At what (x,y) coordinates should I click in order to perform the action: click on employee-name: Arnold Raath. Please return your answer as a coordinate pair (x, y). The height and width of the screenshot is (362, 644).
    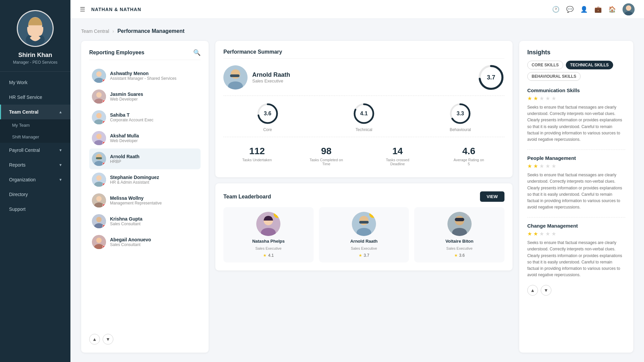
    Looking at the image, I should click on (154, 157).